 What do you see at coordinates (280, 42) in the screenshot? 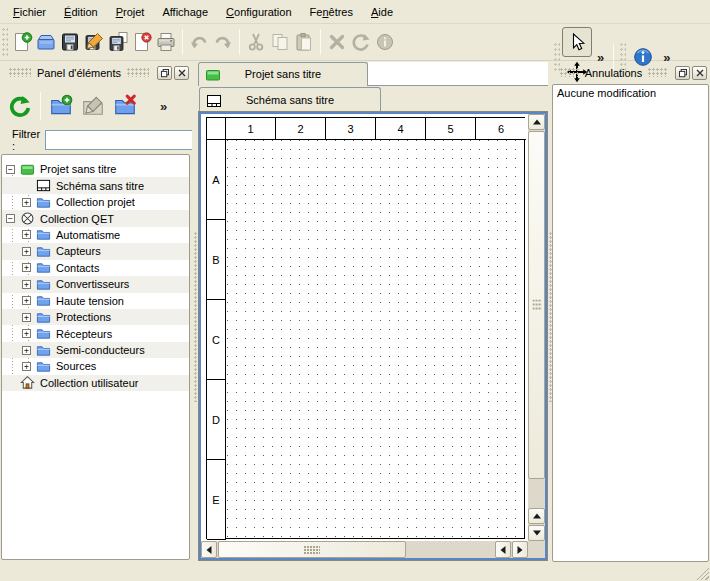
I see `copy-icon` at bounding box center [280, 42].